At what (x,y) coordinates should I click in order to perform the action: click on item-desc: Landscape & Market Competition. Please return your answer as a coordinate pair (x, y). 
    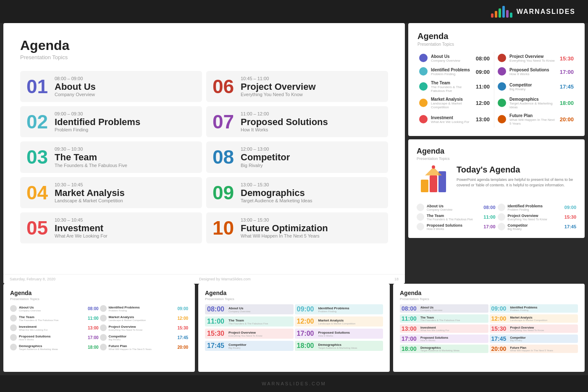
    Looking at the image, I should click on (90, 201).